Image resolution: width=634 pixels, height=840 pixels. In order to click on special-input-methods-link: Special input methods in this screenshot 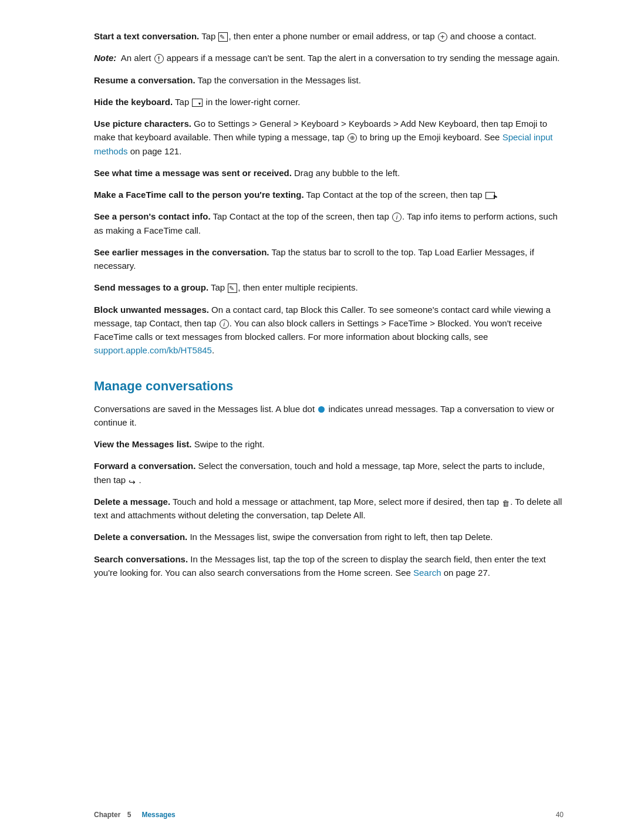, I will do `click(323, 144)`.